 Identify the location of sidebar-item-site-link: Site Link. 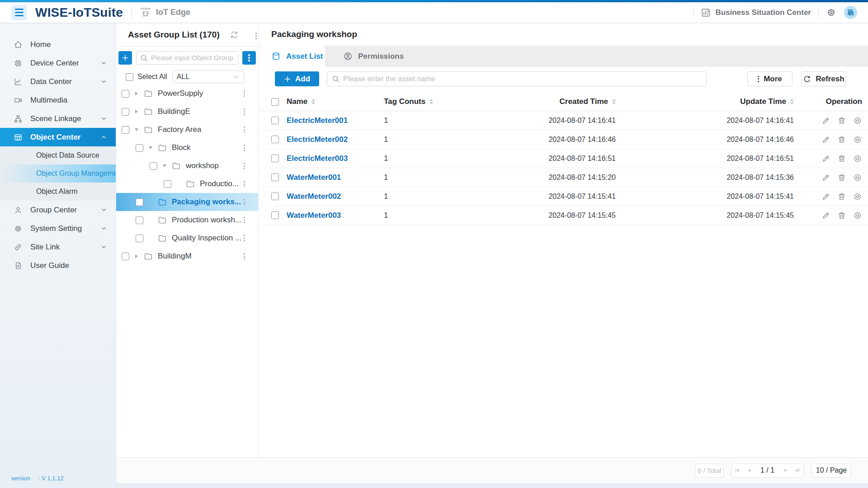
(58, 247).